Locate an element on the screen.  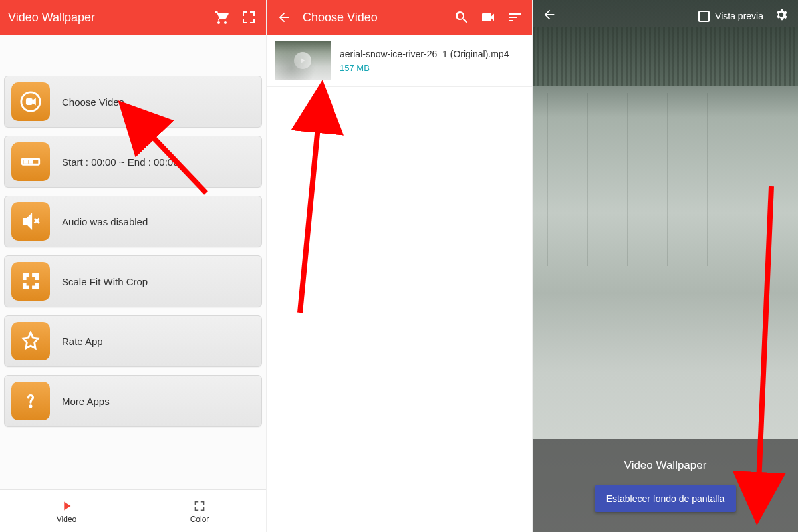
menu-label: More Apps is located at coordinates (86, 402).